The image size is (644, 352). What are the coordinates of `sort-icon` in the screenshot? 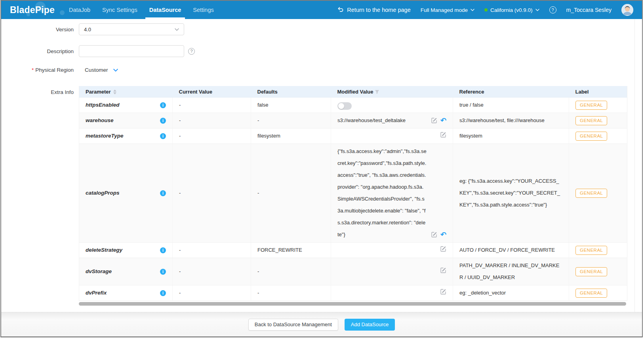 It's located at (115, 92).